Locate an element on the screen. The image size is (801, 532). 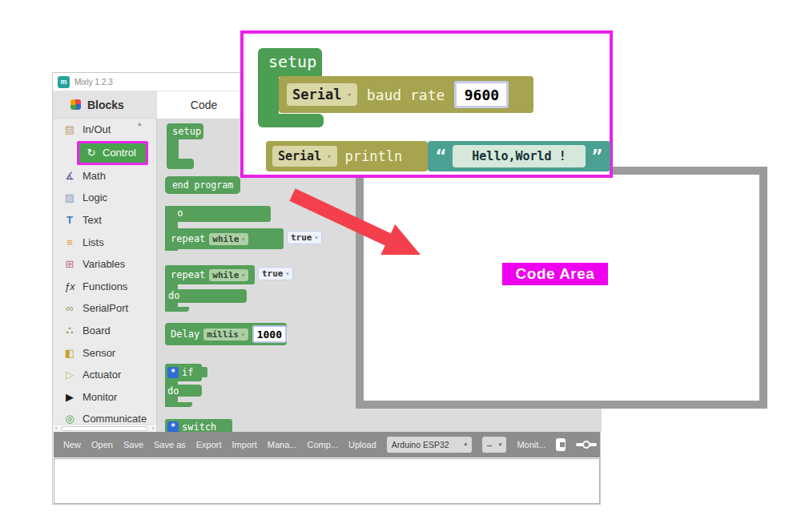
tab-code: Code is located at coordinates (204, 105).